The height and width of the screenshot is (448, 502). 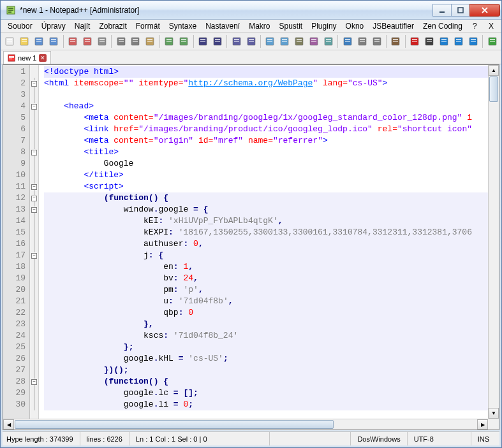 I want to click on indent-icon, so click(x=329, y=41).